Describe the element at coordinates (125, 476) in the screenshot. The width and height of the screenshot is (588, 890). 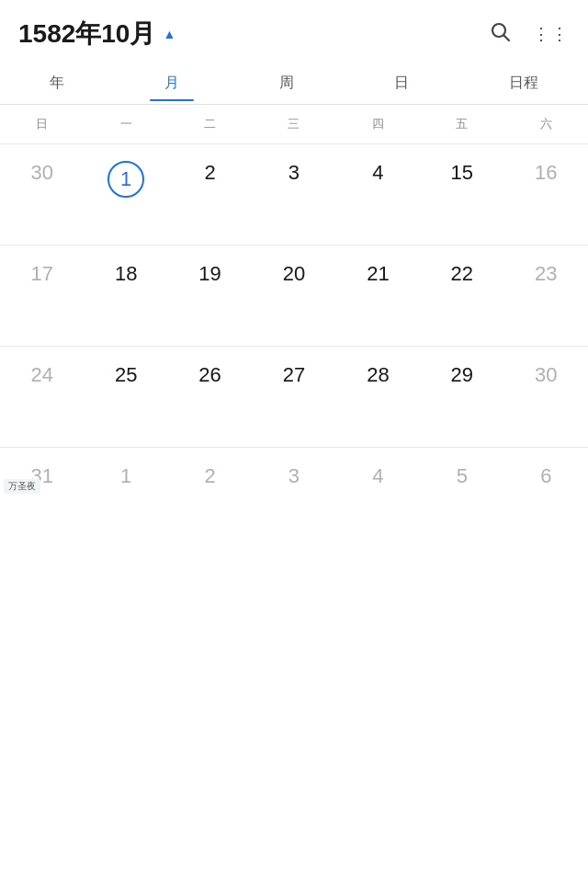
I see `day-1-next: 1` at that location.